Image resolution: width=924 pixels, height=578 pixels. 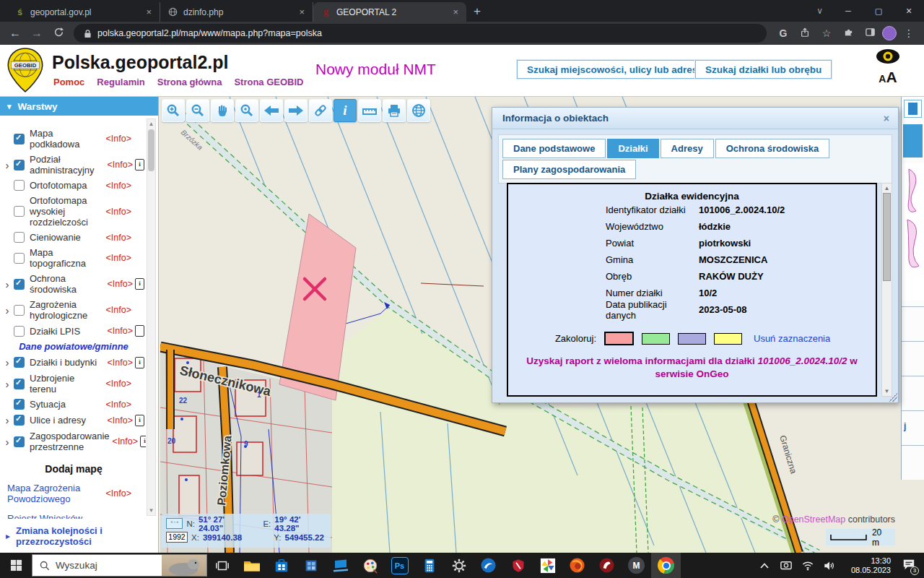 I want to click on antivirus-button, so click(x=518, y=565).